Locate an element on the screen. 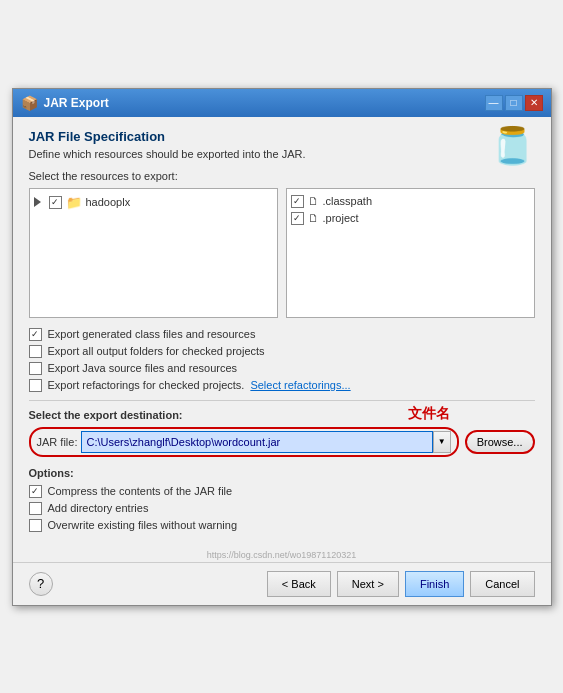  footer-right: < Back Next > Finish Cancel is located at coordinates (401, 584).